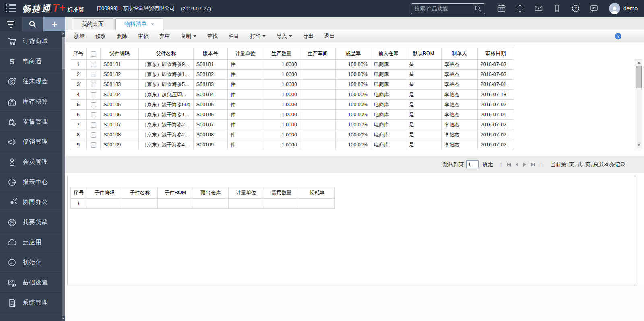 This screenshot has width=644, height=321. What do you see at coordinates (31, 102) in the screenshot?
I see `sidebar-item-inventory: 库存核算` at bounding box center [31, 102].